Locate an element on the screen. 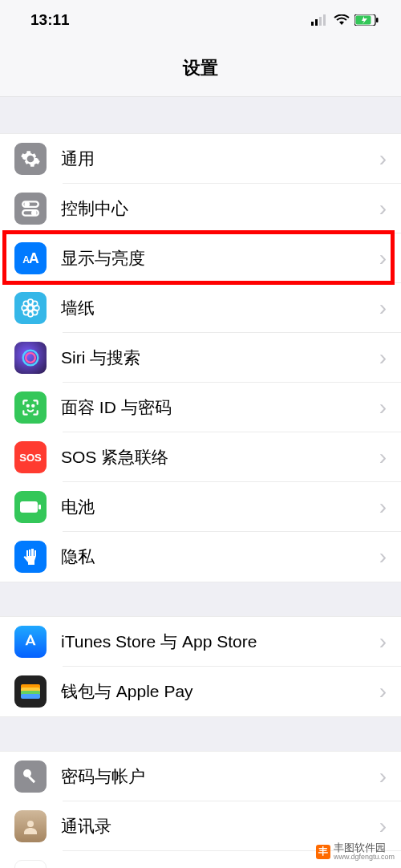 This screenshot has height=868, width=401. row-label: 墙纸 is located at coordinates (220, 308).